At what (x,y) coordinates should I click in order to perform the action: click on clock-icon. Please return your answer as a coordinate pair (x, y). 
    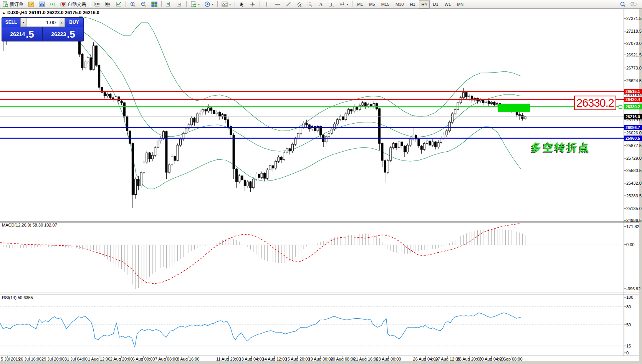
    Looking at the image, I should click on (207, 4).